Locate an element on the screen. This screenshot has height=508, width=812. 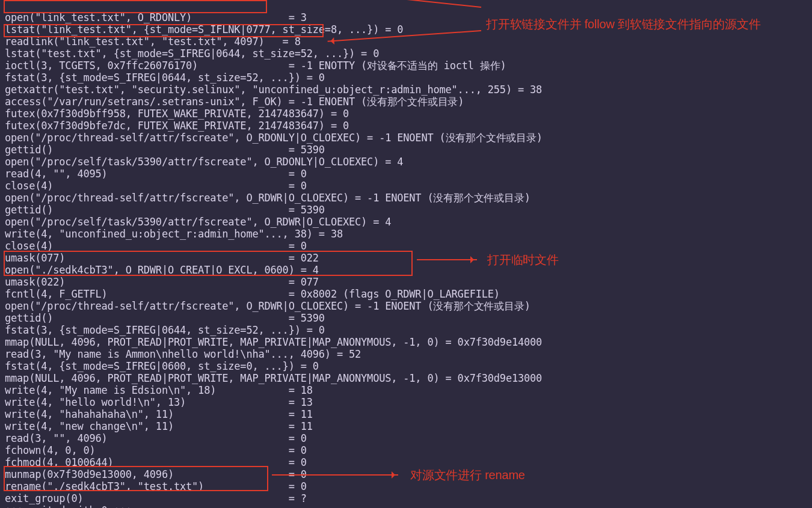
annotation-follow-symlink: 打开软链接文件并 follow 到软链接文件指向的源文件 is located at coordinates (645, 24).